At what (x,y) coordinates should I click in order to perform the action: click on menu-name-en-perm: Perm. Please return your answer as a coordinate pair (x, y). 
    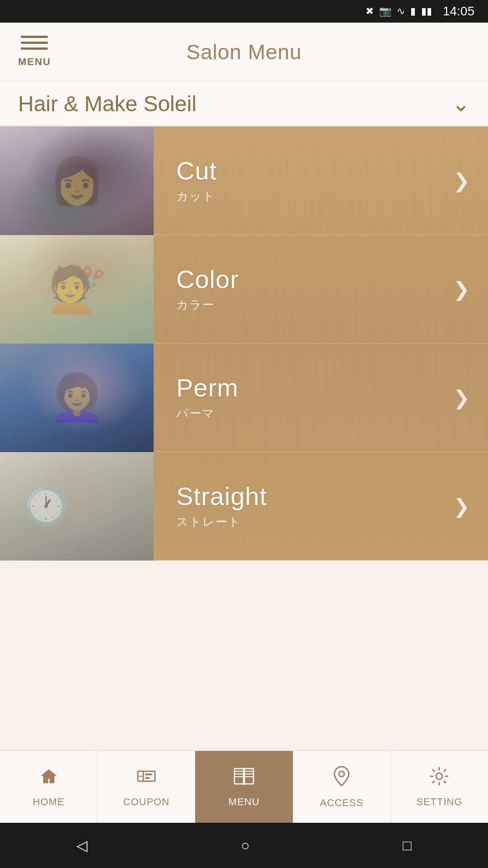
    Looking at the image, I should click on (207, 388).